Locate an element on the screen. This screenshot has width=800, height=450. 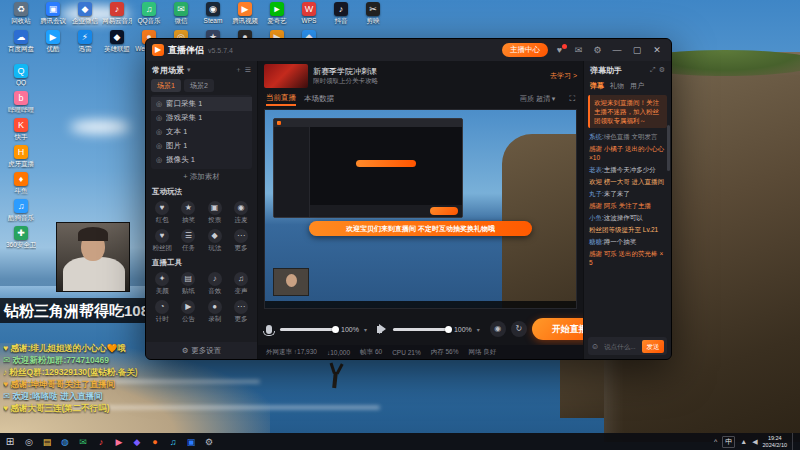
fullscreen-icon: ⛶ is located at coordinates (572, 99).